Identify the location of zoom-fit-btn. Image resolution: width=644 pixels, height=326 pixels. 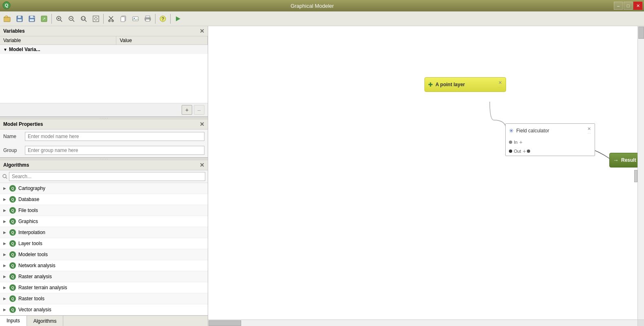
(96, 19).